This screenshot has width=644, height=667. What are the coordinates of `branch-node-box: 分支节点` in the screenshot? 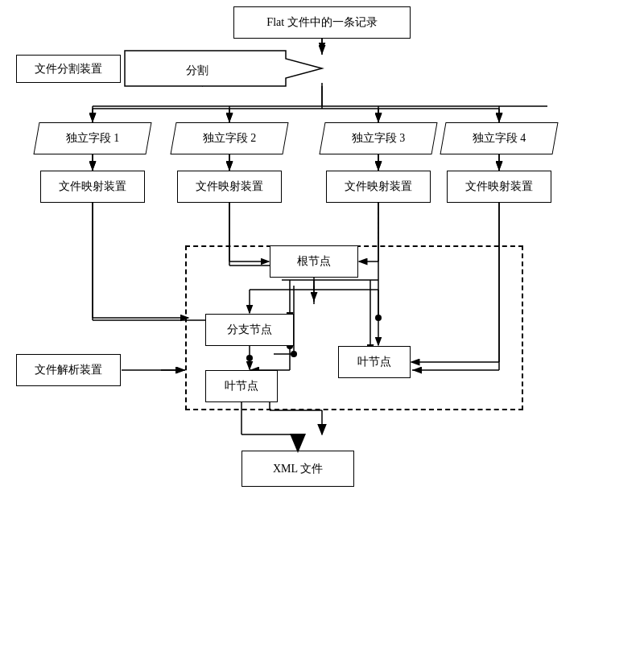 It's located at (250, 330).